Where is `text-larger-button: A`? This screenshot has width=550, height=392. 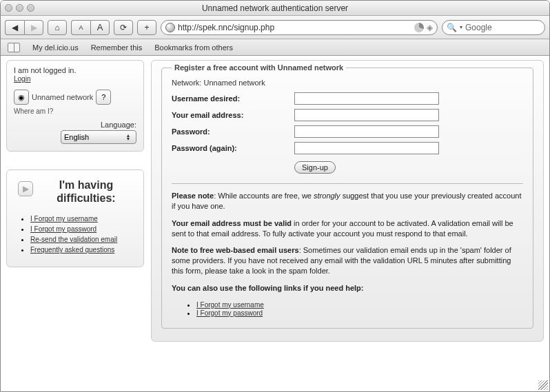 text-larger-button: A is located at coordinates (100, 28).